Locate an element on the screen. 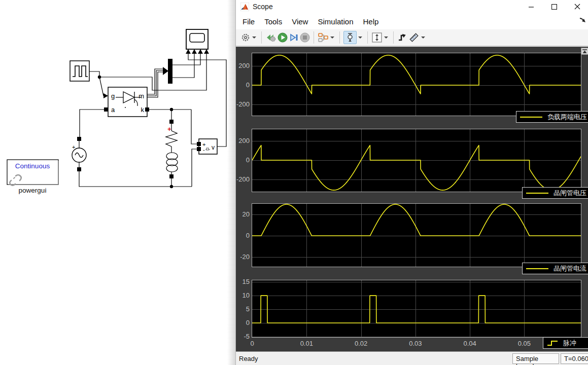  demux-block is located at coordinates (167, 71).